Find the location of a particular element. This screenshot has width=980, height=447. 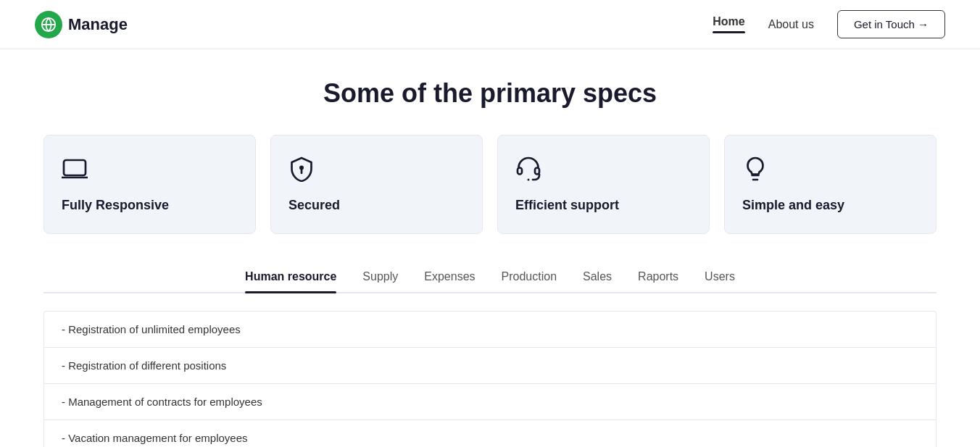

card-label-secured: Secured is located at coordinates (377, 206).